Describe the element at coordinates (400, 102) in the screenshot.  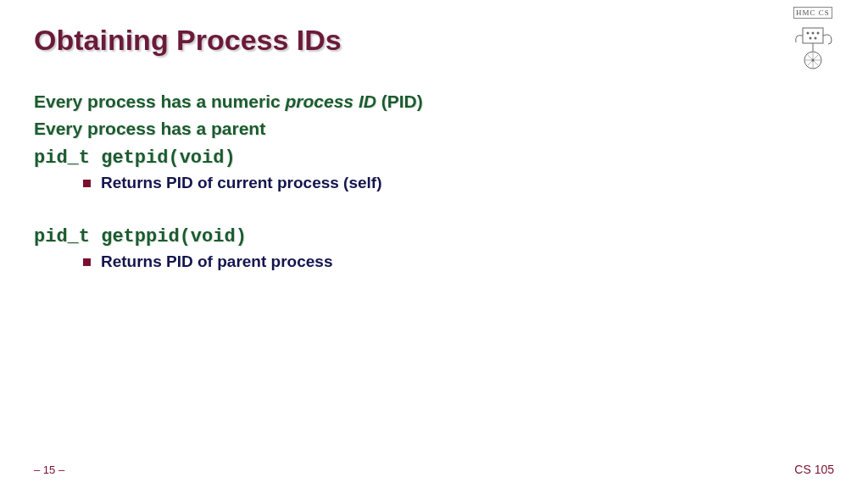
I see `text-fragment: (PID)` at that location.